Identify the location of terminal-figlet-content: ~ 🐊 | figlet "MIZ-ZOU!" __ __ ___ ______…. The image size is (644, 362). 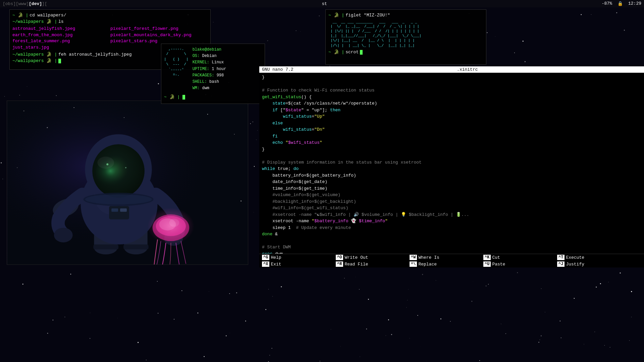
(406, 34).